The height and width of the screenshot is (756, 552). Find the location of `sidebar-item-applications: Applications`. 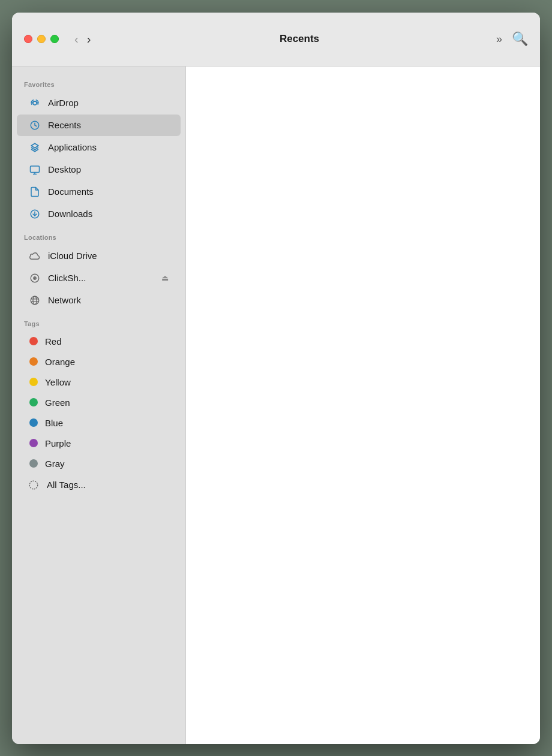

sidebar-item-applications: Applications is located at coordinates (98, 147).